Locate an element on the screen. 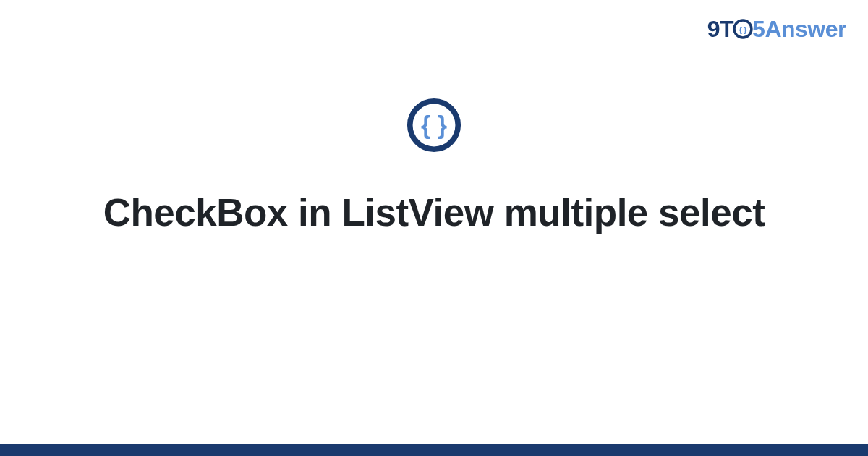 This screenshot has height=456, width=868. brand-part-9t: 9T is located at coordinates (720, 29).